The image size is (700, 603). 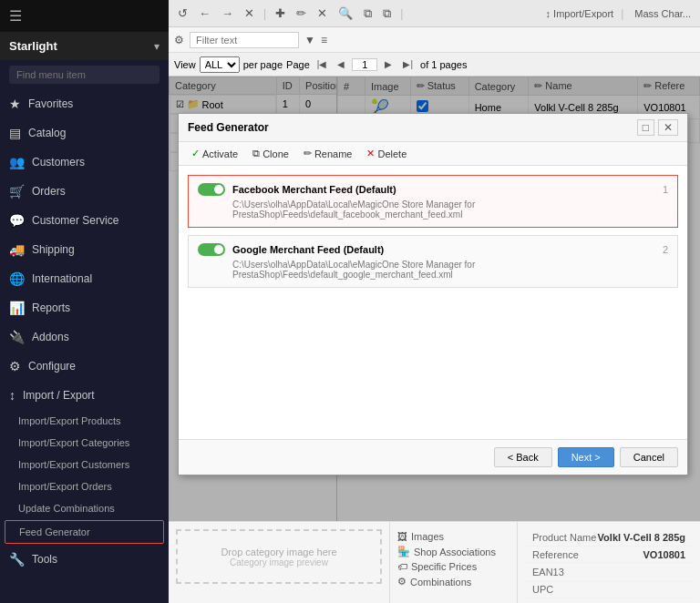 I want to click on filter-icon: ⚙, so click(x=179, y=40).